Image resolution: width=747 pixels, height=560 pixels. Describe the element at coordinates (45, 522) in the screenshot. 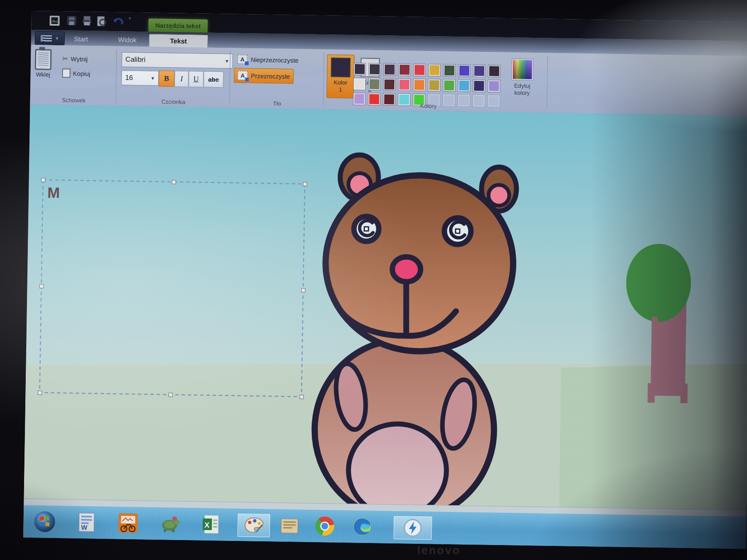

I see `start-button` at that location.